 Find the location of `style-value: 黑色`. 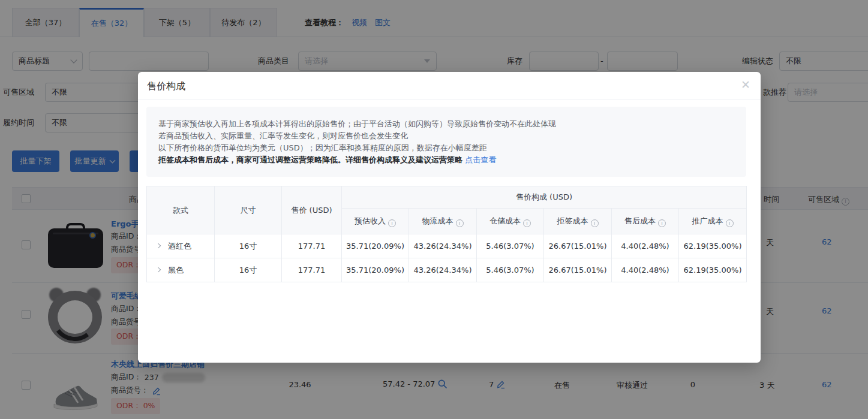

style-value: 黑色 is located at coordinates (176, 270).